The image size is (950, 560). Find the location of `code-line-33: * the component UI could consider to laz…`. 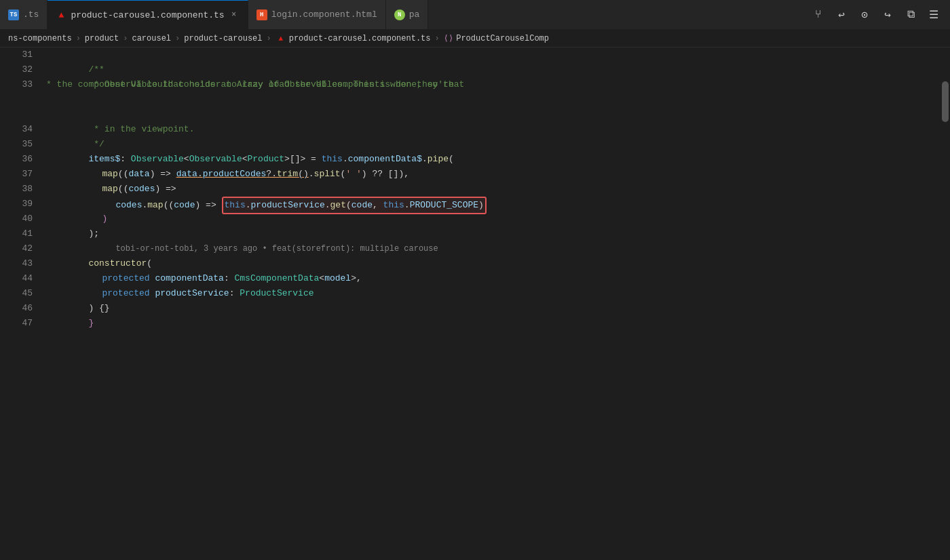

code-line-33: * the component UI could consider to laz… is located at coordinates (491, 92).